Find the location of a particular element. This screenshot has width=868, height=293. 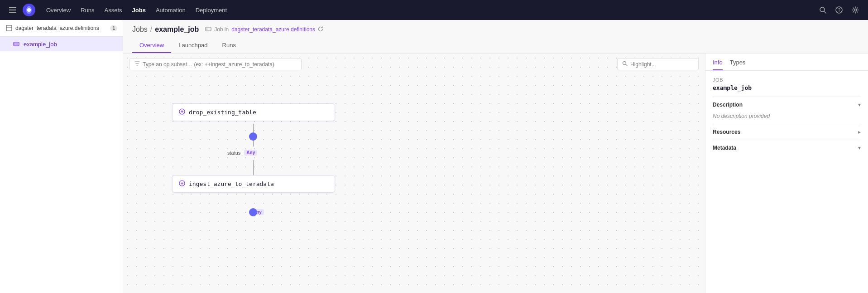

node-label-ingest: ingest_azure_to_teradata is located at coordinates (231, 184).